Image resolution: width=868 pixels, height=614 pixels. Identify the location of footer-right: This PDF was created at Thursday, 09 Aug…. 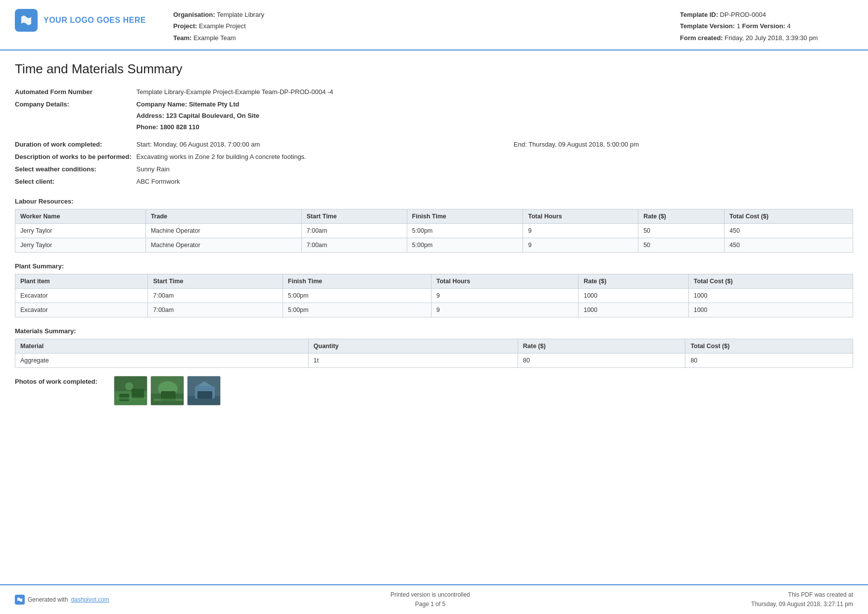
(802, 600).